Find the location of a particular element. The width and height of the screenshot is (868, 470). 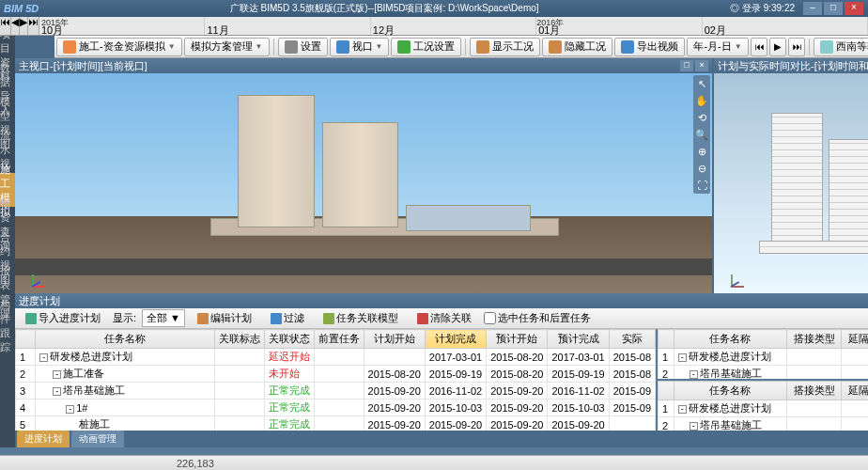

vp-close-button: × is located at coordinates (702, 66).